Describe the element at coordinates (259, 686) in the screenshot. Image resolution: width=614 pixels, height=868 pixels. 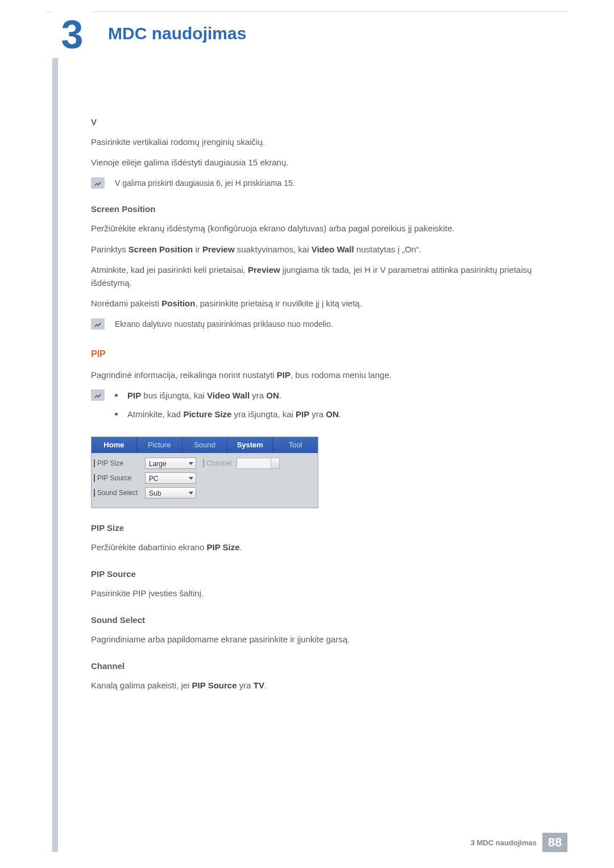
I see `bold: TV` at that location.